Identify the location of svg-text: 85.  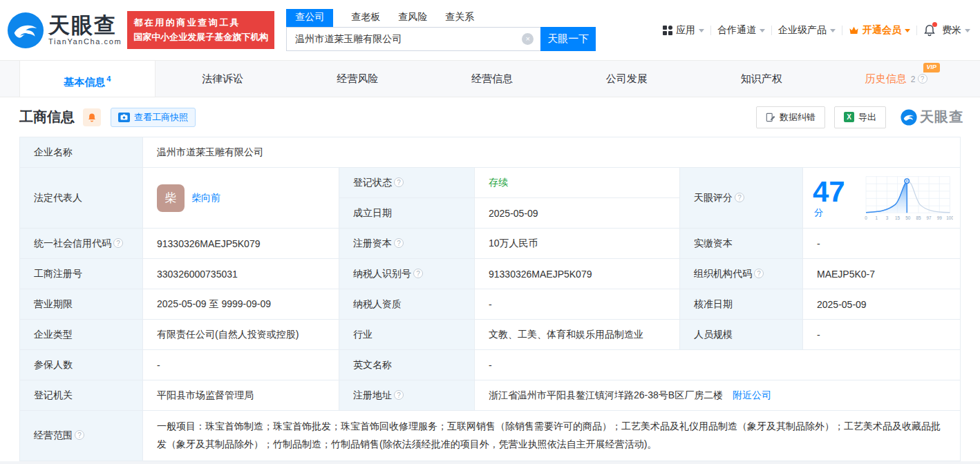
(919, 218).